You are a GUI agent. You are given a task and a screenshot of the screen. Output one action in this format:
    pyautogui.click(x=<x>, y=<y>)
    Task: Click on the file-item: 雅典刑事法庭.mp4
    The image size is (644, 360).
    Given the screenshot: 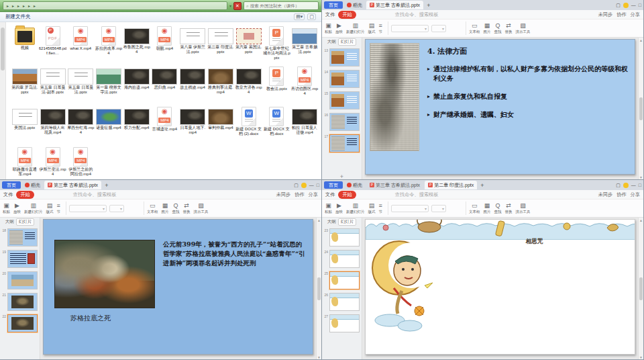 What is the action you would take?
    pyautogui.click(x=221, y=85)
    